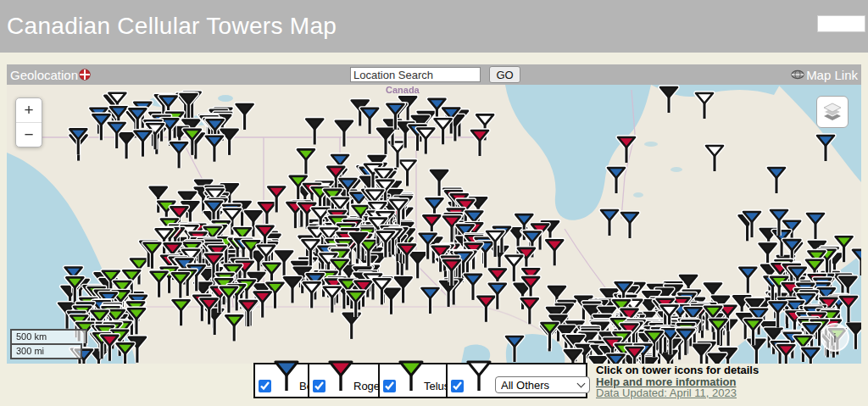 This screenshot has height=406, width=868. I want to click on telus-checkbox, so click(390, 387).